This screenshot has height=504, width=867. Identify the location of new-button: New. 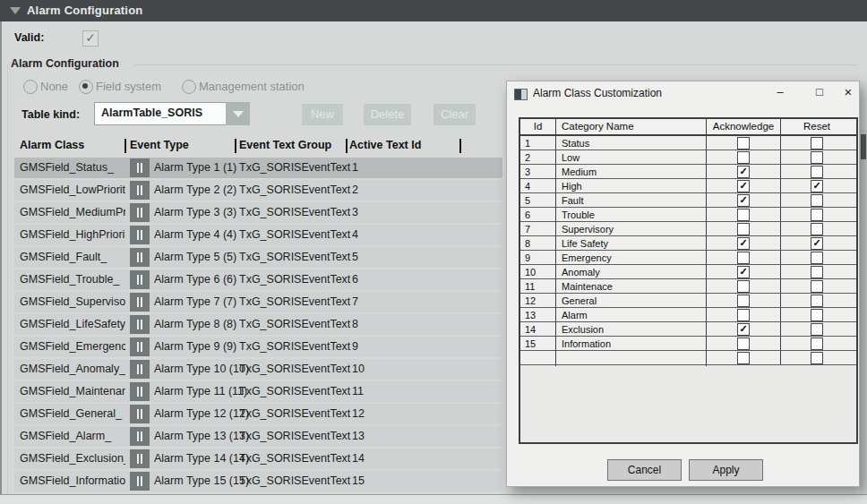
(322, 115).